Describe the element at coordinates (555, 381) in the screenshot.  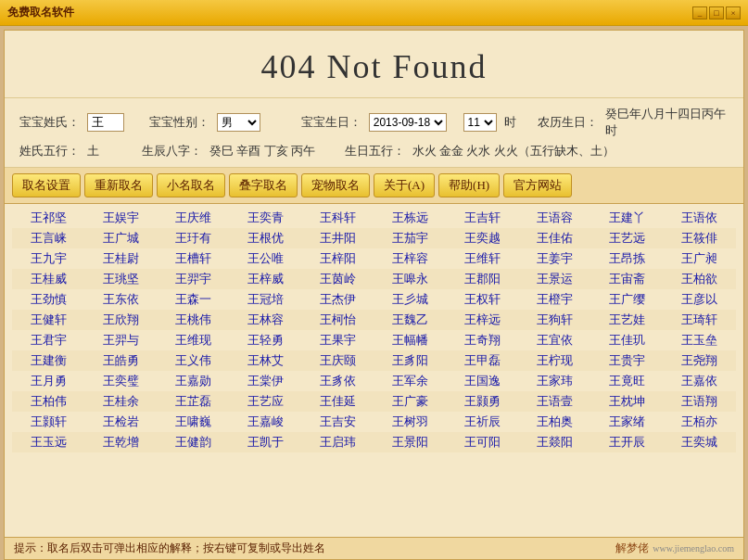
I see `name-cell: 王家玮` at that location.